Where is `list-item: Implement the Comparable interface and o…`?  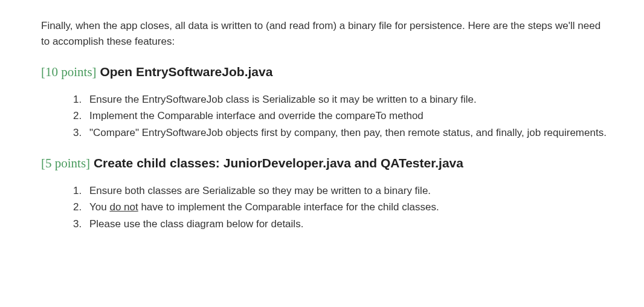
list-item: Implement the Comparable interface and o… is located at coordinates (346, 116).